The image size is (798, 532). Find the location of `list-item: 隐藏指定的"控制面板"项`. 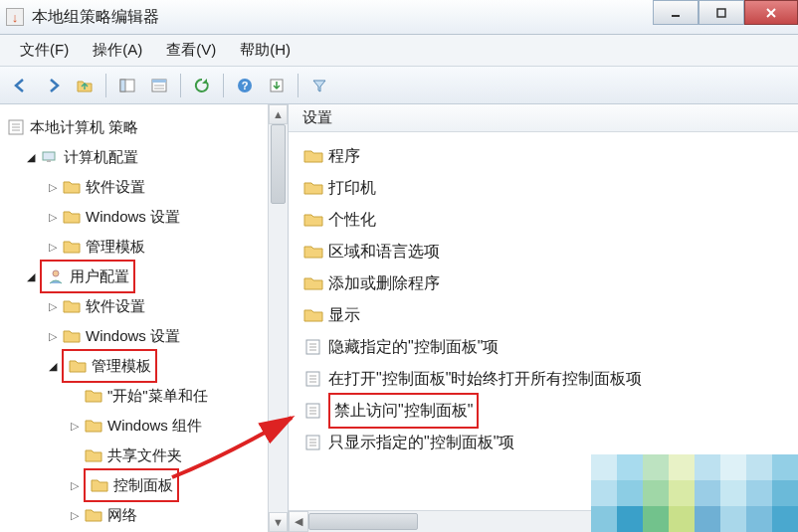

list-item: 隐藏指定的"控制面板"项 is located at coordinates (550, 347).